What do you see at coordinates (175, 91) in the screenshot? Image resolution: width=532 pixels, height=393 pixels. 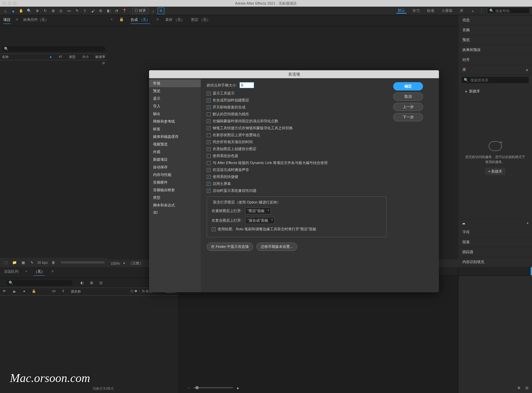 I see `prefs-cat-preview: 预览` at bounding box center [175, 91].